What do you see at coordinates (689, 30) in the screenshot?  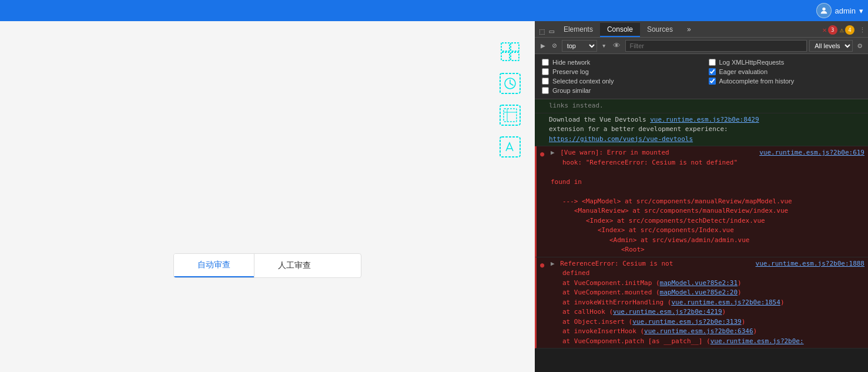 I see `tab-more: »` at bounding box center [689, 30].